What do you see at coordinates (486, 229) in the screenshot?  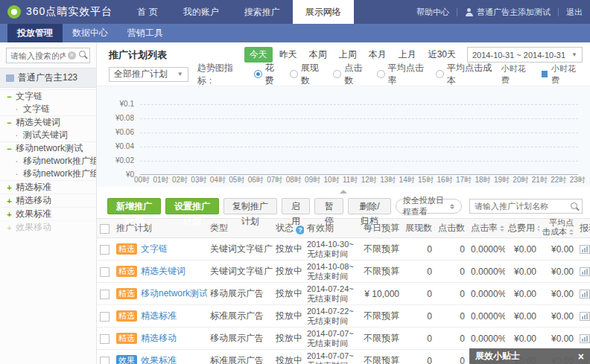 I see `col-ctr: 点击率` at bounding box center [486, 229].